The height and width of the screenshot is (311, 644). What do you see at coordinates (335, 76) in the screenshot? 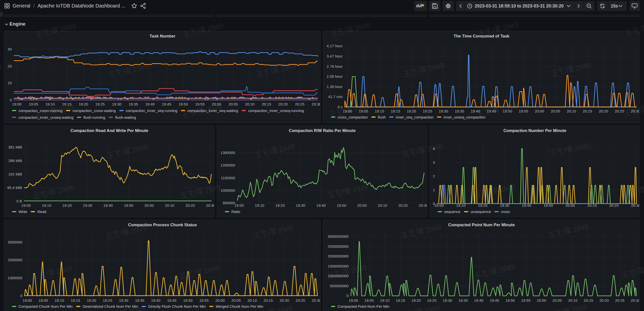
I see `svg-text: 2.08 hour` at bounding box center [335, 76].